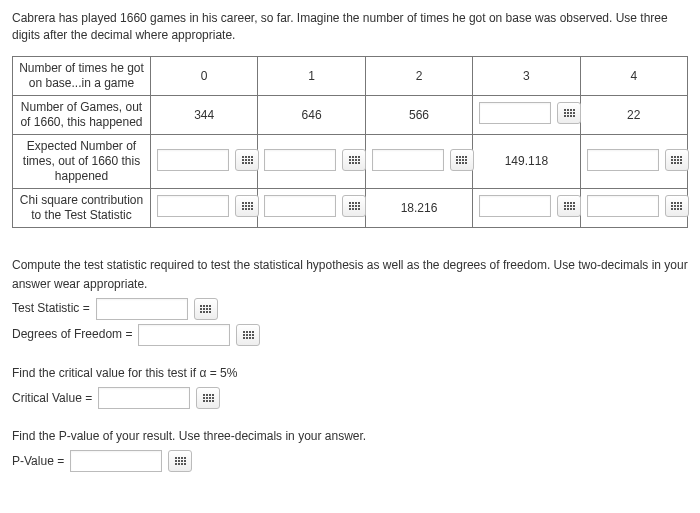 Image resolution: width=700 pixels, height=513 pixels. Describe the element at coordinates (72, 334) in the screenshot. I see `dof-label: Degrees of Freedom =` at that location.